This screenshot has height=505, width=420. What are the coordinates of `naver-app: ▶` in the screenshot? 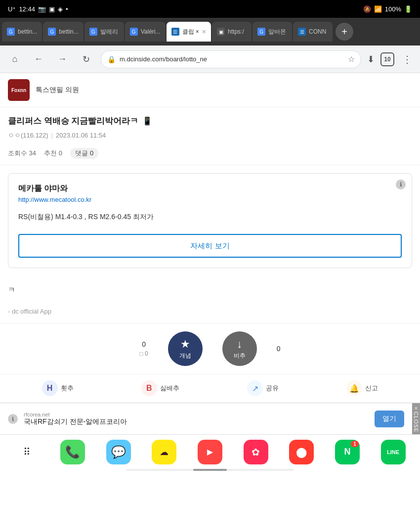 It's located at (210, 452).